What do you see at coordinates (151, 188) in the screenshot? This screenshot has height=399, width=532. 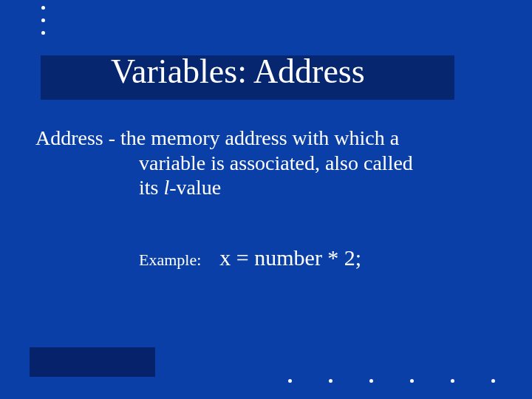 I see `definition-text: its` at bounding box center [151, 188].